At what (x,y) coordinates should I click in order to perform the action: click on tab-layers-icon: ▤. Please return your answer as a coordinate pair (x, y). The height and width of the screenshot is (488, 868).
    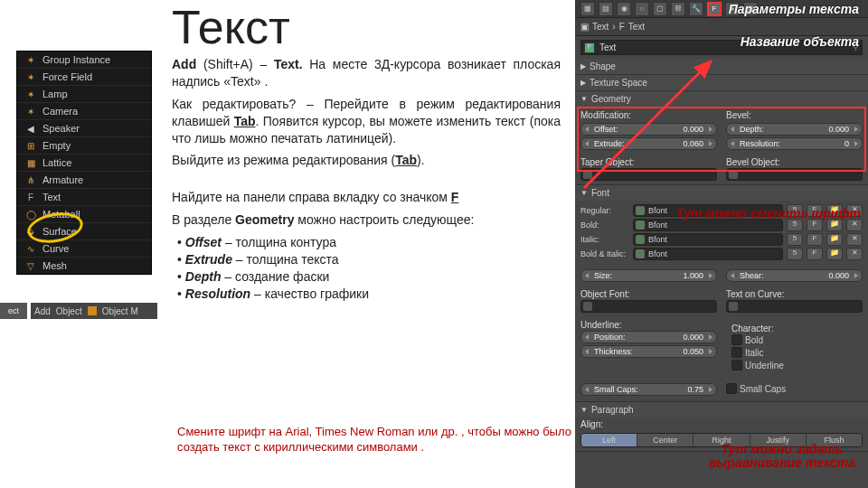
    Looking at the image, I should click on (606, 9).